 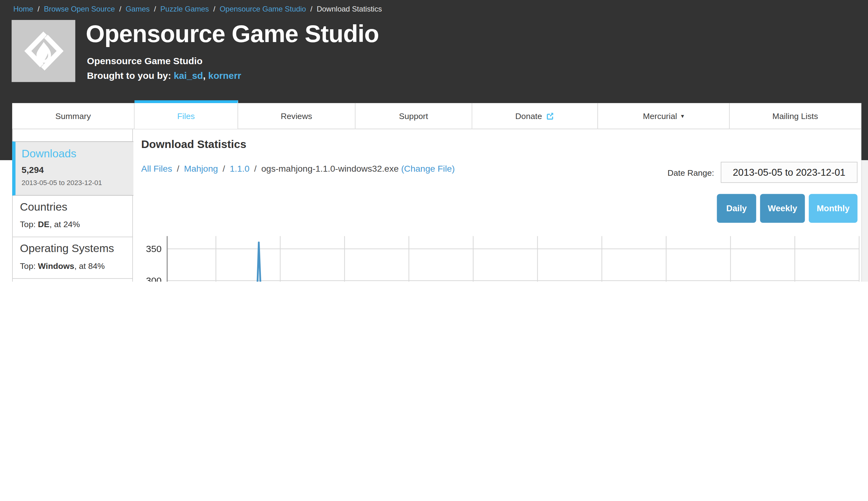 What do you see at coordinates (198, 9) in the screenshot?
I see `breadcrumb: Home / Browse Open Source / Games / Puzz…` at bounding box center [198, 9].